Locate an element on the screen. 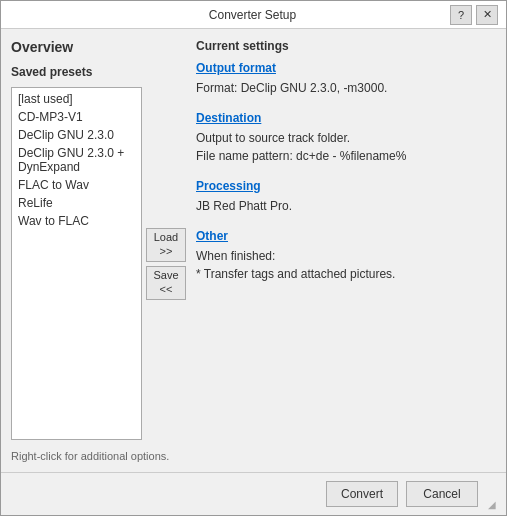 Image resolution: width=507 pixels, height=516 pixels. section-processing: ProcessingJB Red Phatt Pro. is located at coordinates (346, 197).